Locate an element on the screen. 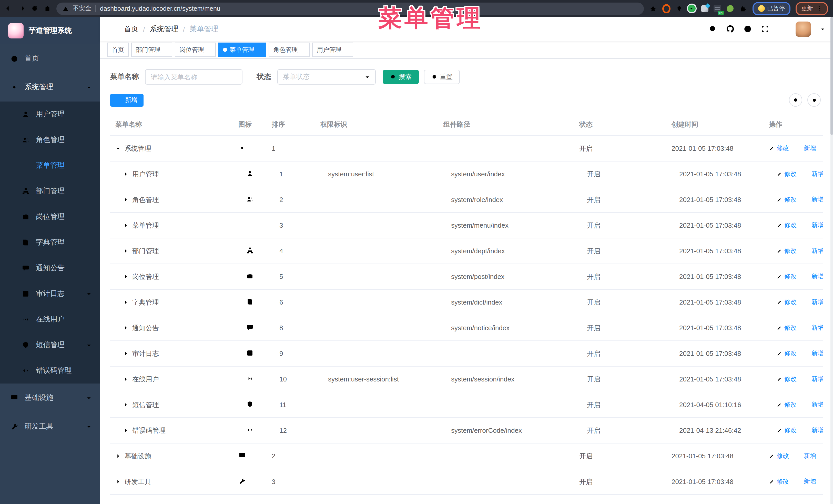 The height and width of the screenshot is (504, 833). brand: 芋道管理系统 is located at coordinates (50, 30).